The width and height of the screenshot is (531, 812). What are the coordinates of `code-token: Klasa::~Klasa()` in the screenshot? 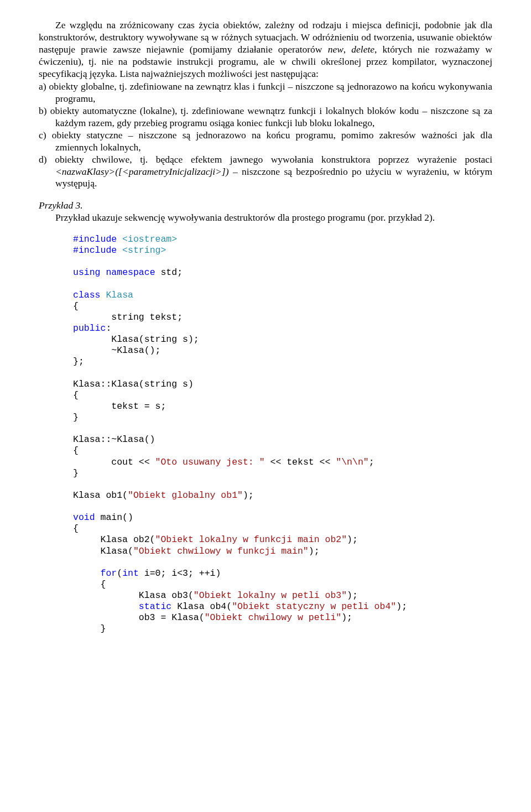 It's located at (114, 439).